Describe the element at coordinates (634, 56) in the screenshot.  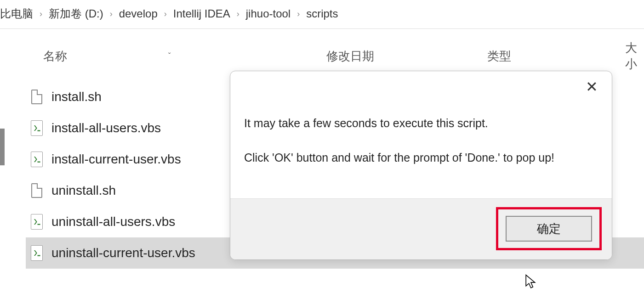
I see `column-size: 大小` at that location.